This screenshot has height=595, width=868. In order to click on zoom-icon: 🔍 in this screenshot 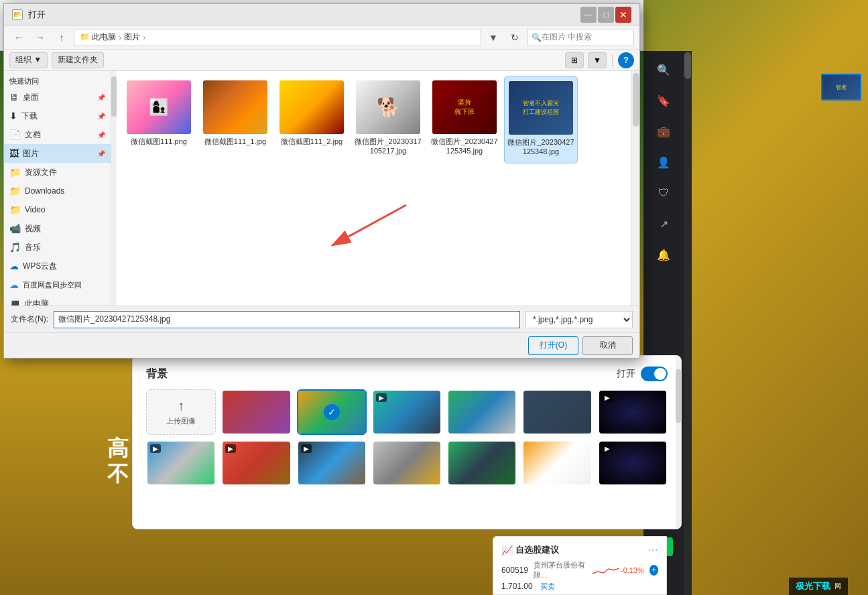, I will do `click(664, 70)`.